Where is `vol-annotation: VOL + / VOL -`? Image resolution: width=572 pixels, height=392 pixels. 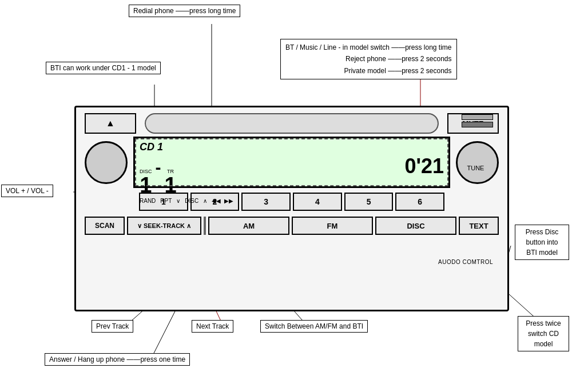
vol-annotation: VOL + / VOL - is located at coordinates (27, 191).